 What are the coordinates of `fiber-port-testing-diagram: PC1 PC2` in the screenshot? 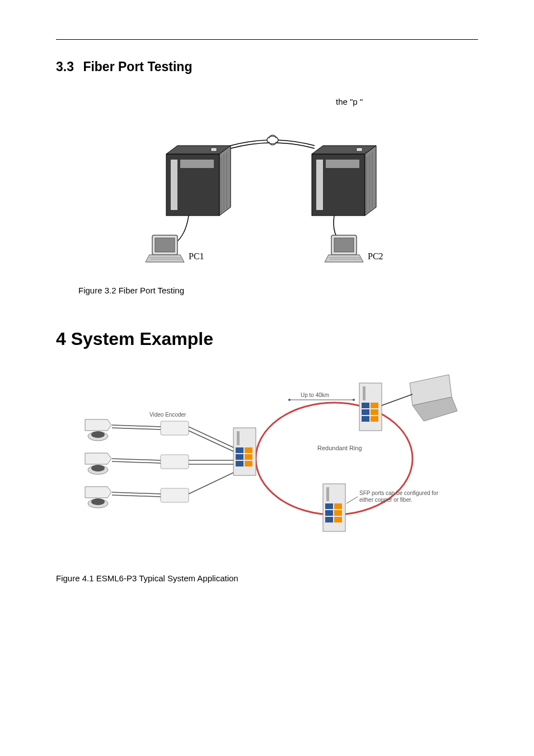 It's located at (273, 199).